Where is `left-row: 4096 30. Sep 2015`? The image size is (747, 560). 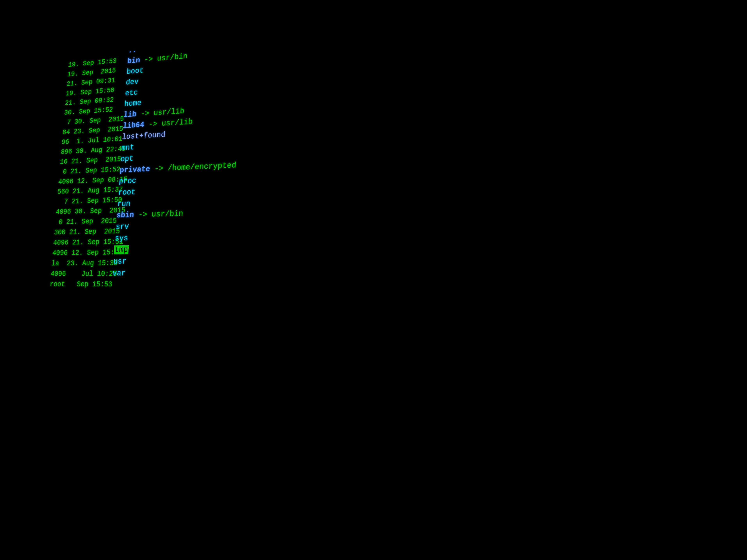
left-row: 4096 30. Sep 2015 is located at coordinates (85, 211).